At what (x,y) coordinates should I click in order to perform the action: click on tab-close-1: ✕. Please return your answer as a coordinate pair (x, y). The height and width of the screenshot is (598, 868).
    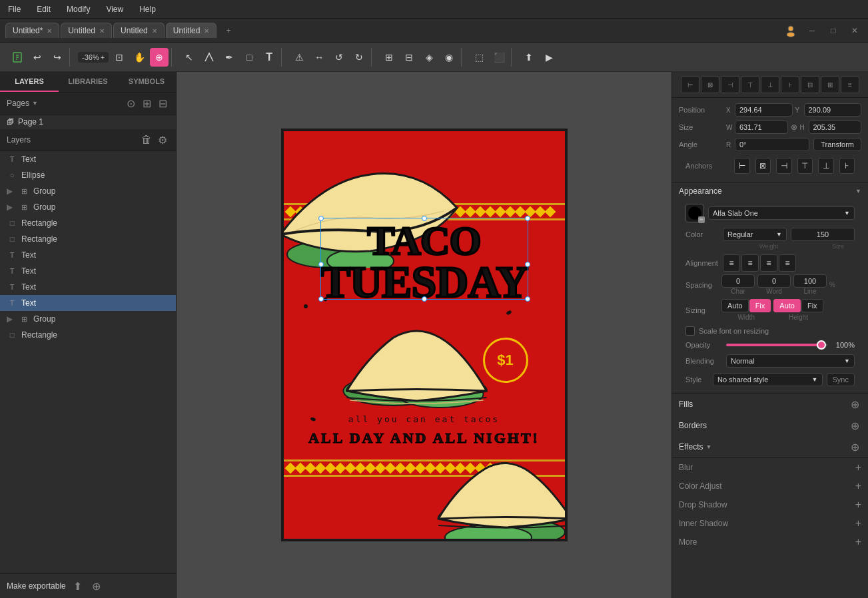
    Looking at the image, I should click on (102, 31).